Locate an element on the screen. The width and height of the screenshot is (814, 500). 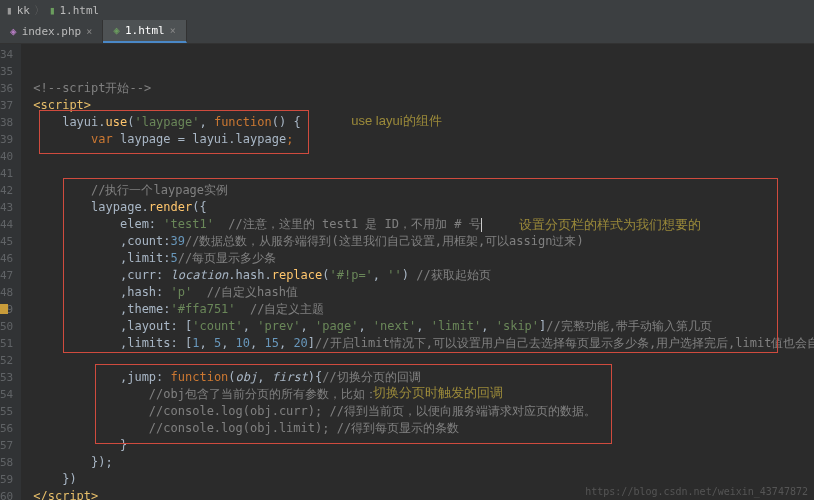
tab-index-php: ◈ index.php × is located at coordinates (52, 32).